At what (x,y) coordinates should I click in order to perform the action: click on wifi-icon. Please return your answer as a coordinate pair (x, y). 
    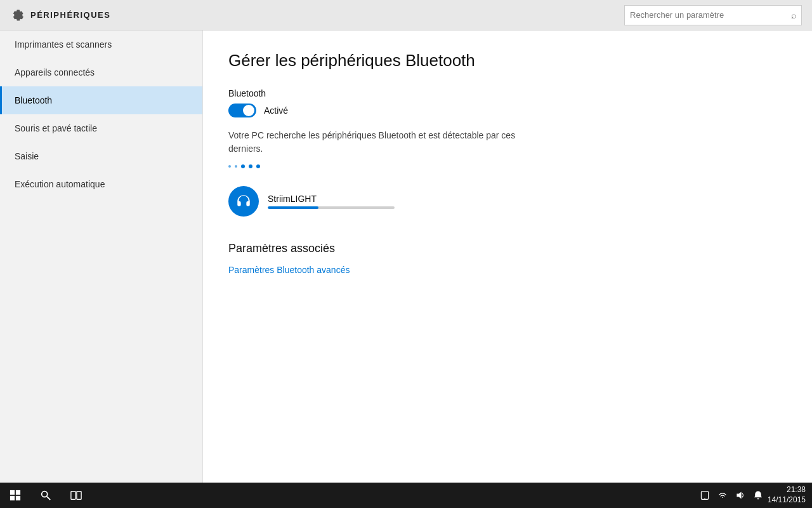
    Looking at the image, I should click on (723, 495).